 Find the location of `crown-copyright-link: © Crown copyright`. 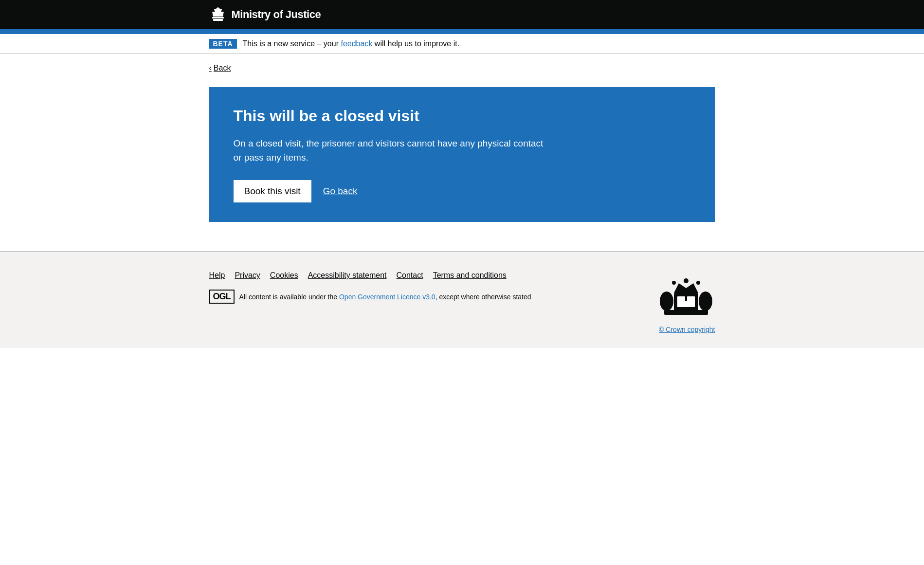

crown-copyright-link: © Crown copyright is located at coordinates (687, 329).